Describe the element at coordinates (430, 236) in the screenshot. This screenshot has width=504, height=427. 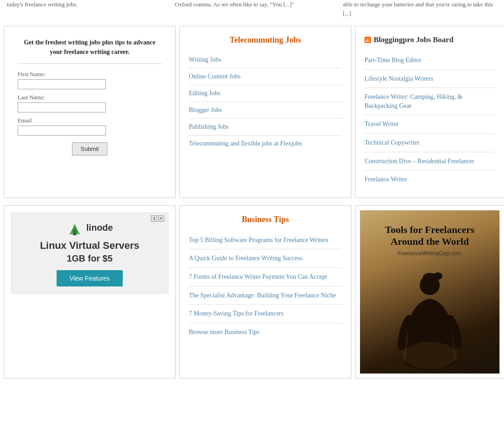
I see `tools-image-text: Tools for Freelancers Around the World F…` at that location.